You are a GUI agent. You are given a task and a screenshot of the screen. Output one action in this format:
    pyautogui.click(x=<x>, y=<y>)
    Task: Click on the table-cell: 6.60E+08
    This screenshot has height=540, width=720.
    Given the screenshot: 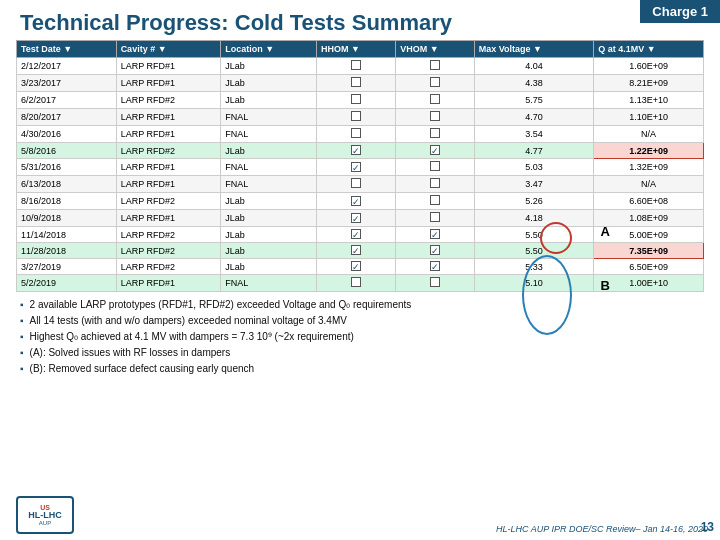 What is the action you would take?
    pyautogui.click(x=649, y=202)
    